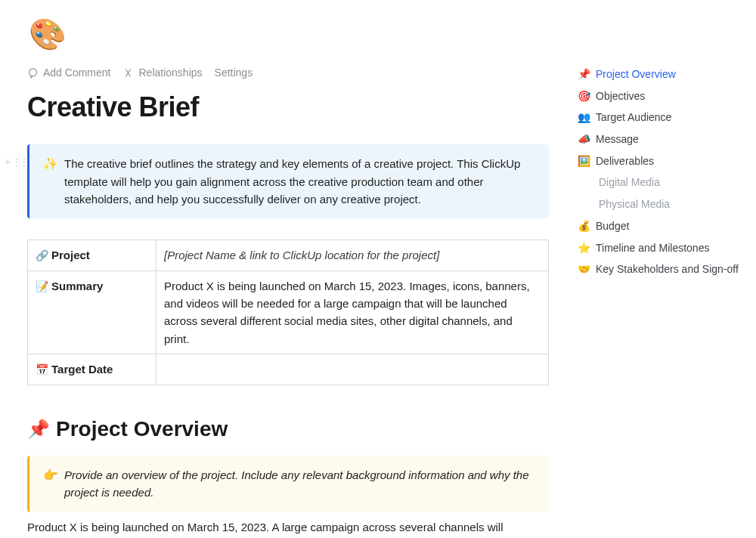 The height and width of the screenshot is (538, 756). What do you see at coordinates (662, 249) in the screenshot?
I see `toc-item: ⭐Timeline and Milestones` at bounding box center [662, 249].